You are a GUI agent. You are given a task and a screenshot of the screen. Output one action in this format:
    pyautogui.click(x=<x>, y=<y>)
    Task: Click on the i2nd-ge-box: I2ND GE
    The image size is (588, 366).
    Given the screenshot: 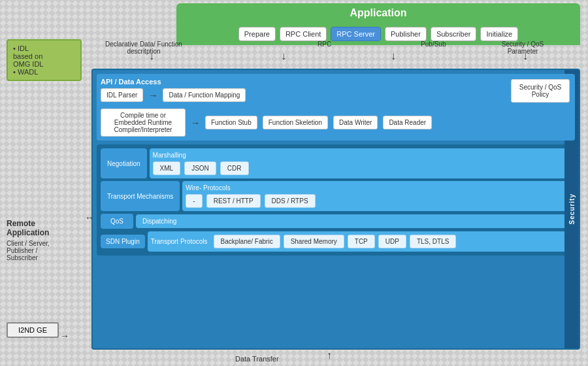 What is the action you would take?
    pyautogui.click(x=33, y=330)
    